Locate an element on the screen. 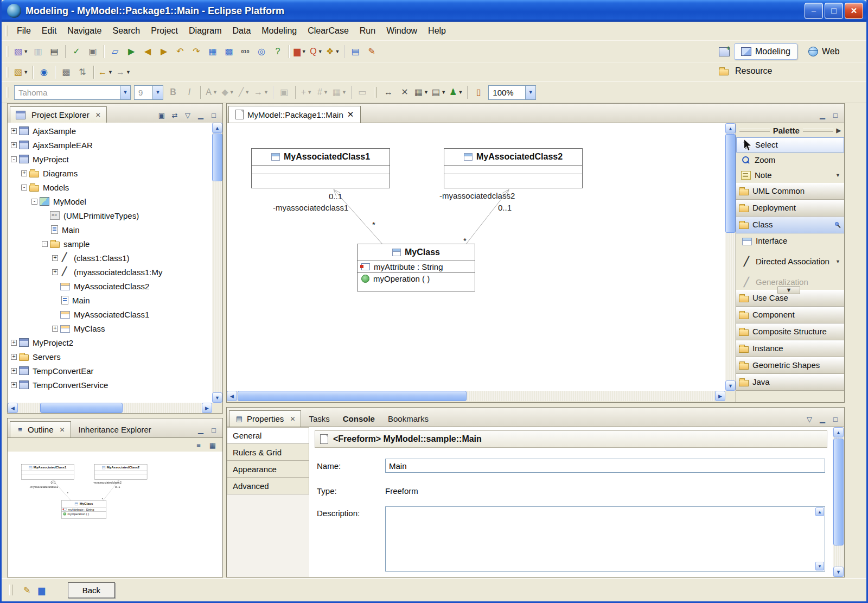  tab-inheritance-explorer: Inheritance Explorer is located at coordinates (115, 429).